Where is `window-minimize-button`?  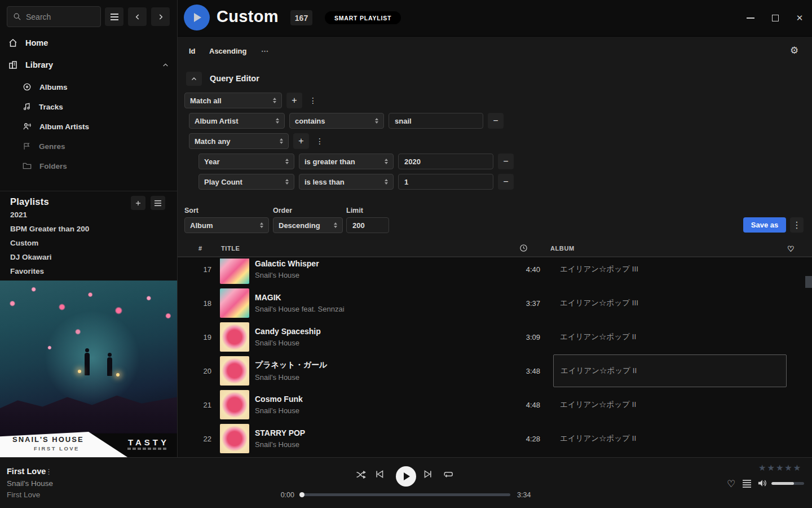 window-minimize-button is located at coordinates (751, 18).